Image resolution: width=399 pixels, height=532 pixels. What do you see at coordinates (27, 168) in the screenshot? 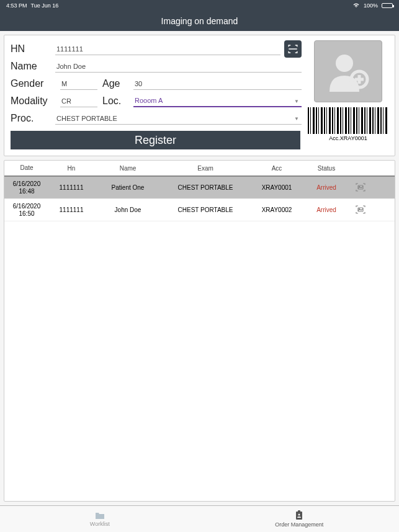
I see `th-date: Date` at bounding box center [27, 168].